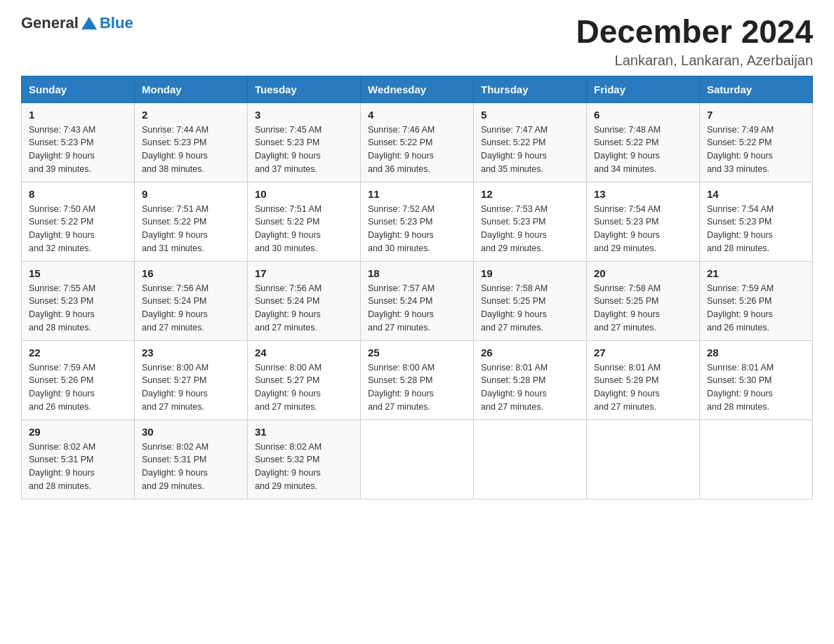 This screenshot has height=644, width=834. I want to click on col-tuesday: Tuesday, so click(305, 89).